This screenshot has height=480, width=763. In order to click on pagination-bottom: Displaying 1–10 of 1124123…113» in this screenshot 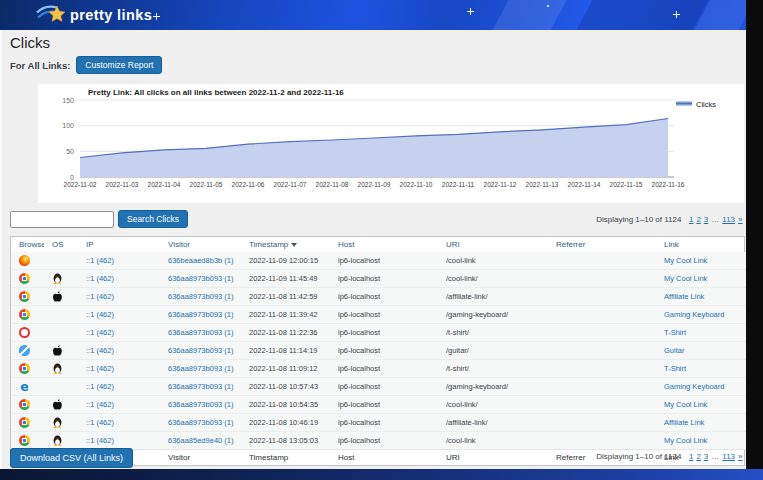, I will do `click(670, 456)`.